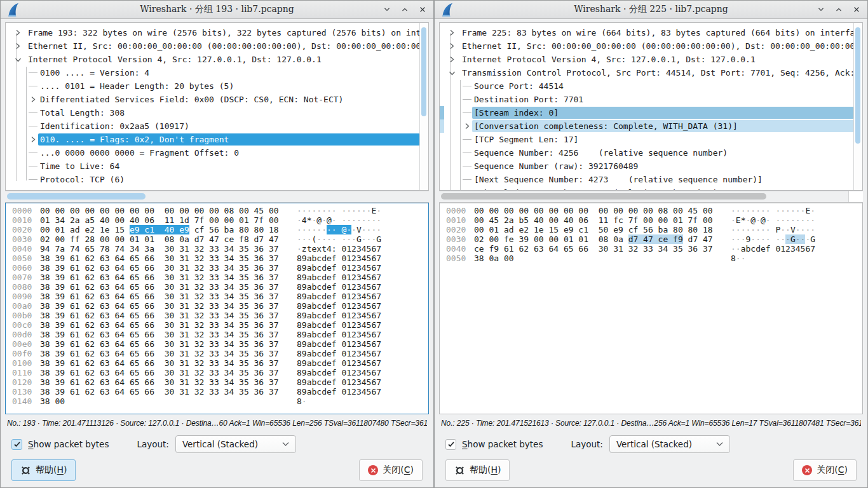 This screenshot has width=868, height=488. I want to click on hex-row: 00a038 39 61 62 63 64 65 66 30 31 32 33 …, so click(220, 306).